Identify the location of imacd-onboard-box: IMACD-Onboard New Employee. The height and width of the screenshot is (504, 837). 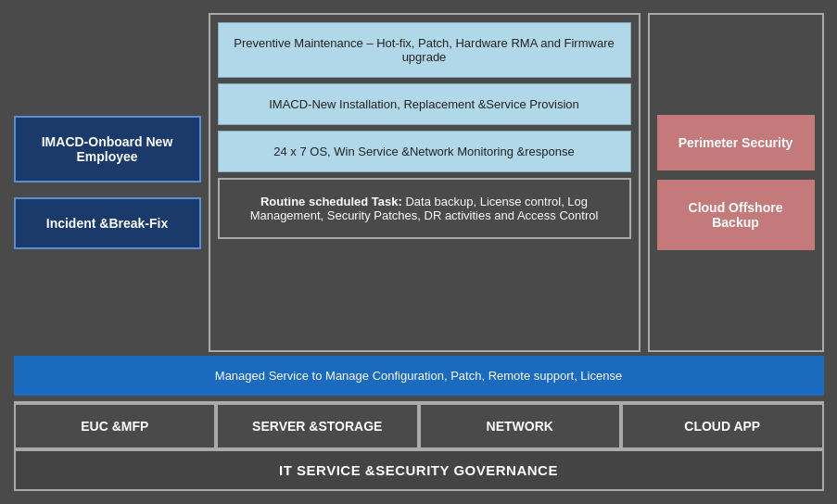
(108, 149).